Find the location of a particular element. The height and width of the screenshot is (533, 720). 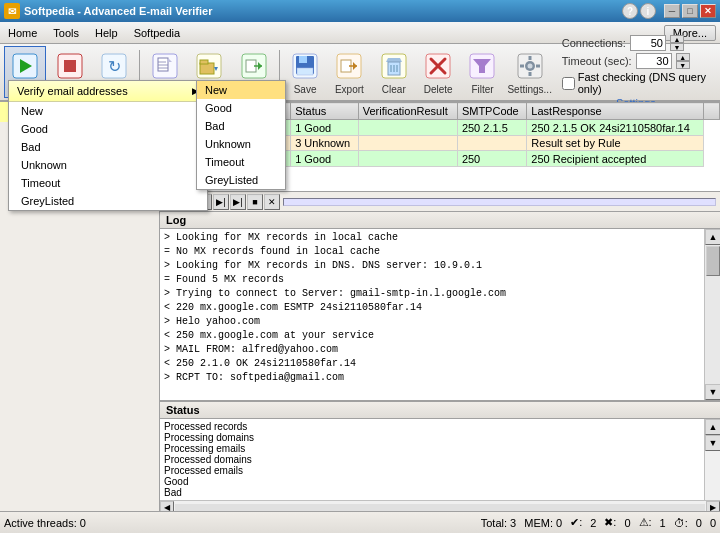

export-icon is located at coordinates (349, 66).